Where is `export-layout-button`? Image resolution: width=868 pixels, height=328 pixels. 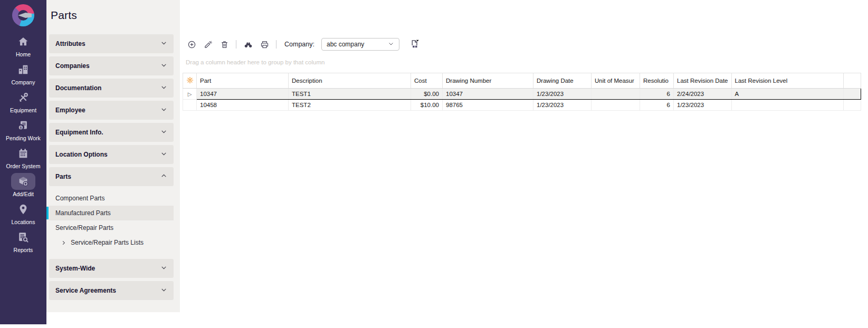 export-layout-button is located at coordinates (414, 44).